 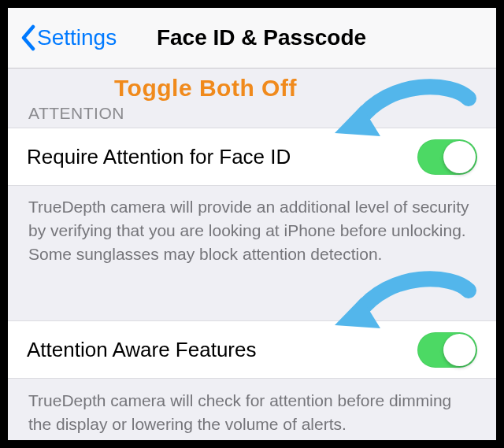 I want to click on row-label: Attention Aware Features, so click(x=142, y=350).